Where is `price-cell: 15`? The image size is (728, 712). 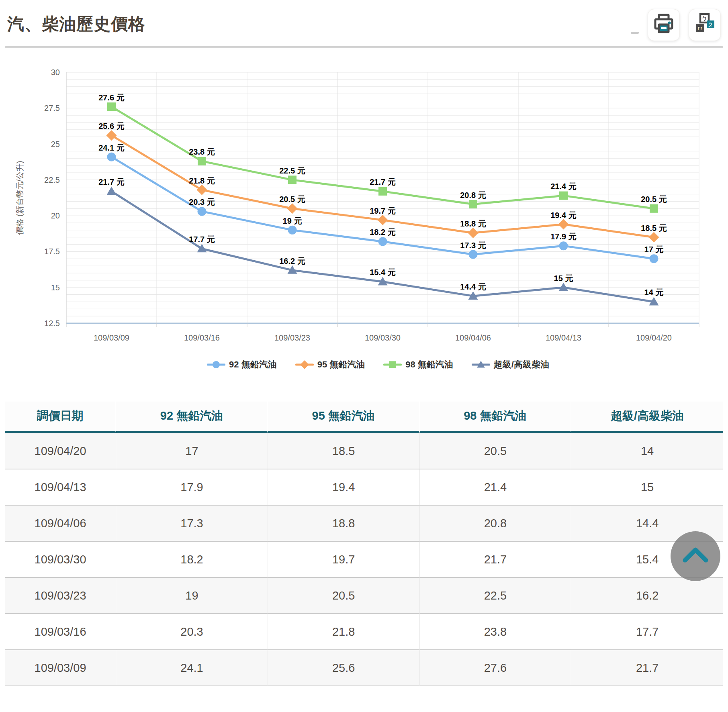 price-cell: 15 is located at coordinates (647, 488).